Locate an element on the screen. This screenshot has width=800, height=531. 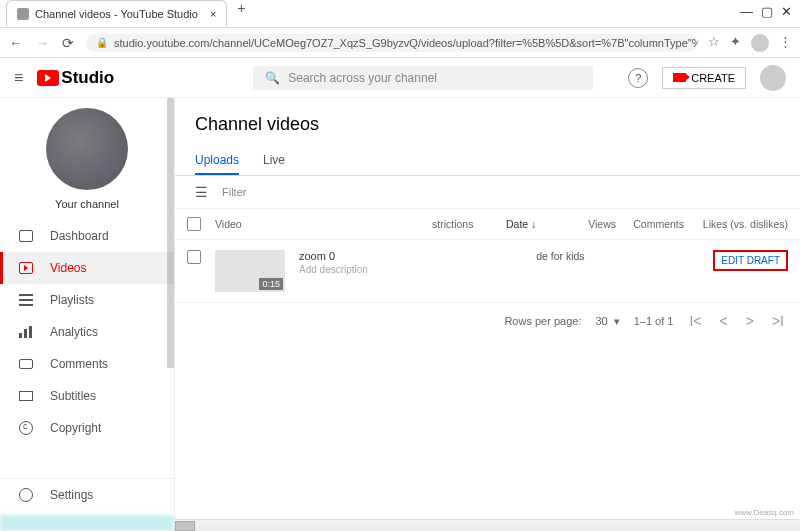
new-tab-button: + is located at coordinates (241, 8).